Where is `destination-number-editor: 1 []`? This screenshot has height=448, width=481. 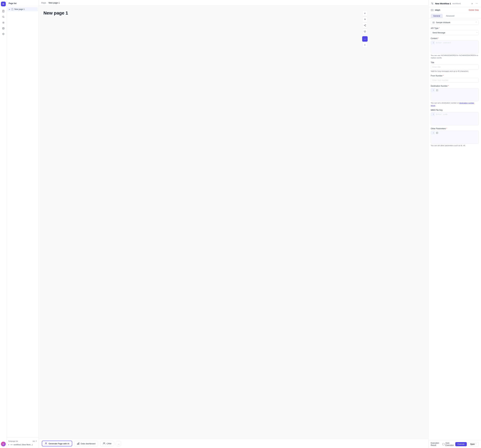 destination-number-editor: 1 [] is located at coordinates (455, 95).